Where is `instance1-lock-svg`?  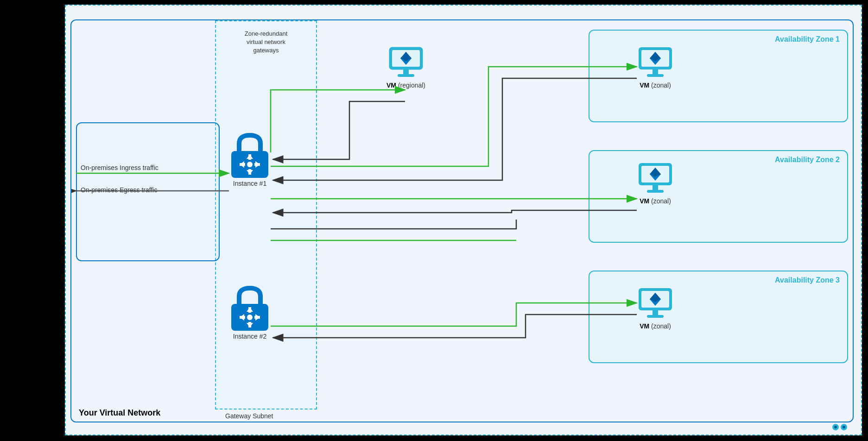
instance1-lock-svg is located at coordinates (250, 155).